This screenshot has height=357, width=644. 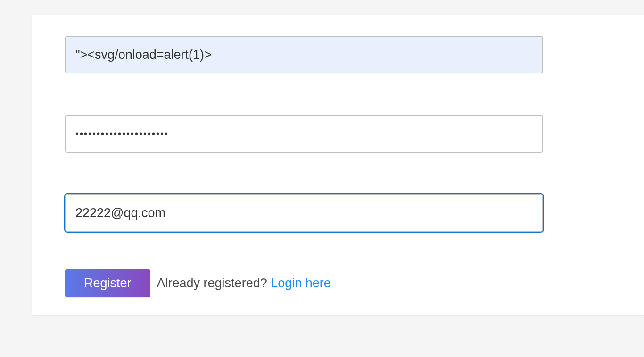 I want to click on username-group, so click(x=304, y=55).